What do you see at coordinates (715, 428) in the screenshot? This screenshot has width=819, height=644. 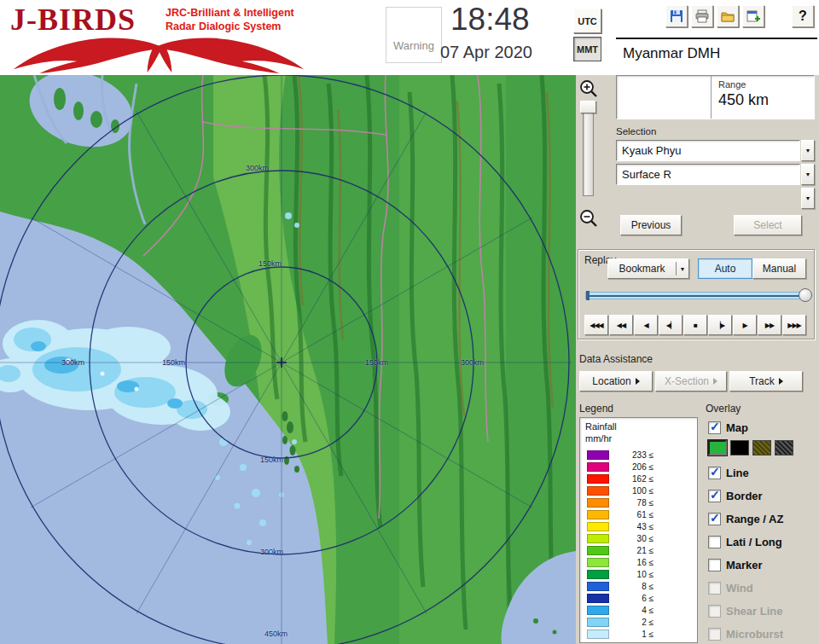 I see `map-checkbox: ✓` at bounding box center [715, 428].